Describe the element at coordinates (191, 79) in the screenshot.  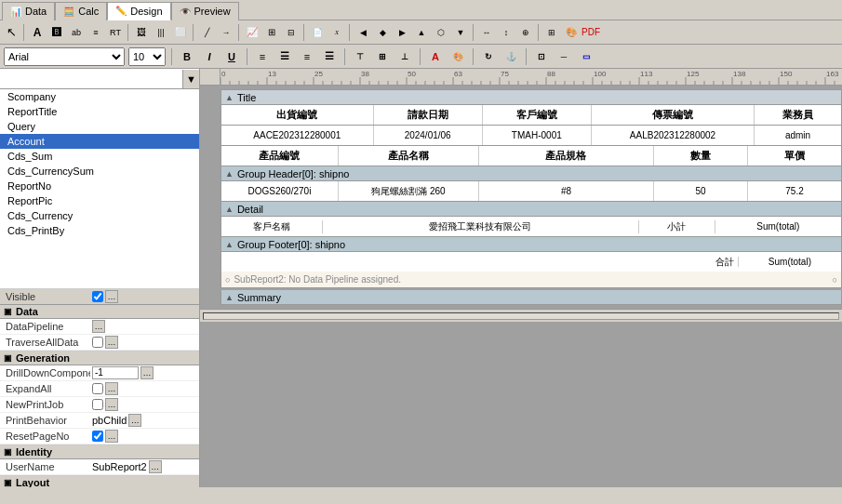
I see `component-dropdown-button: ▼` at that location.